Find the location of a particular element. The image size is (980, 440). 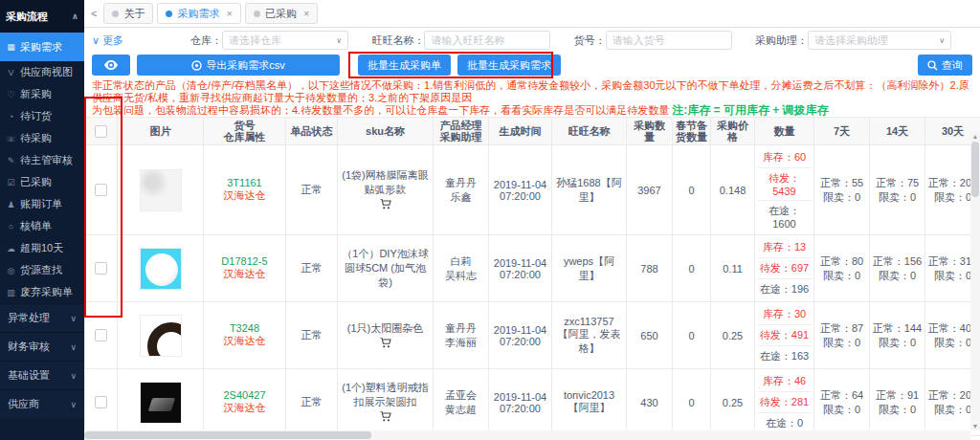

more-toggle: ∨ 更多 is located at coordinates (107, 40).